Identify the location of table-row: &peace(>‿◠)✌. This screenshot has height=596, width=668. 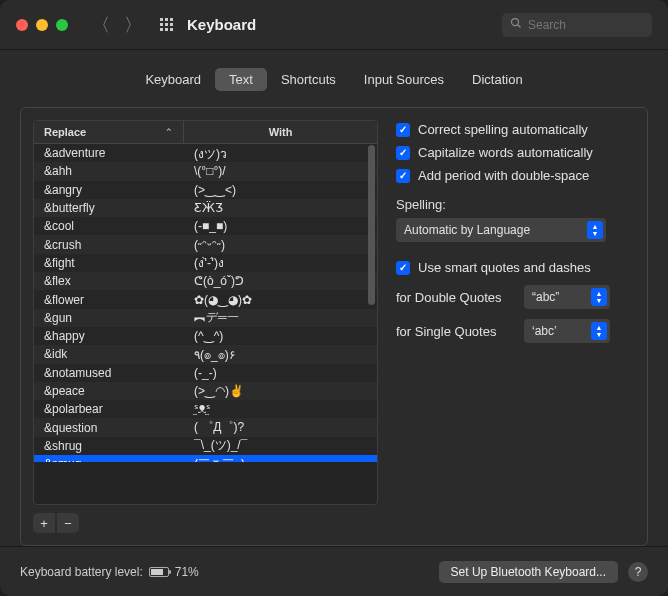
(206, 391).